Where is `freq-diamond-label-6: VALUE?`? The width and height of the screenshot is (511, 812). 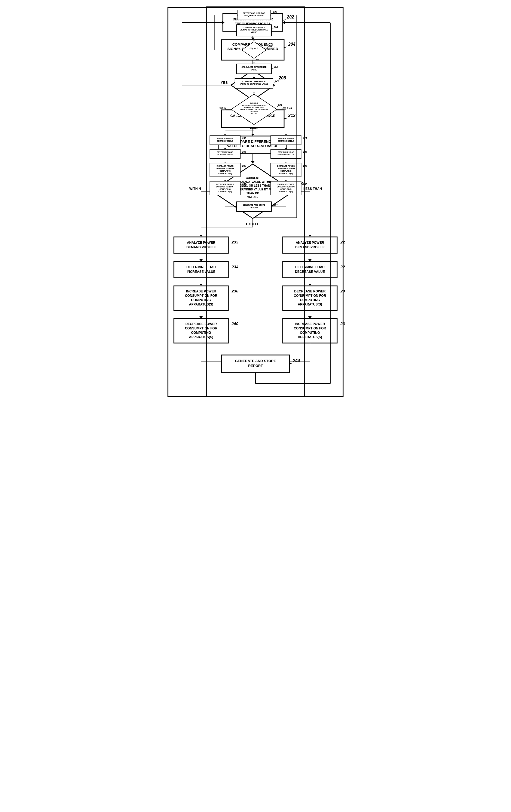 freq-diamond-label-6: VALUE? is located at coordinates (253, 197).